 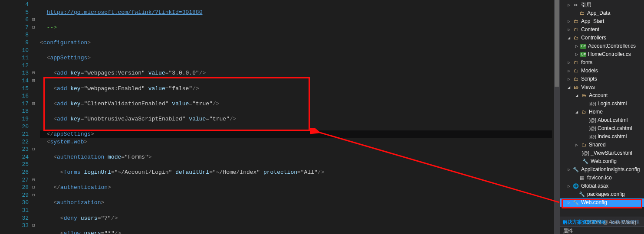 I want to click on node-label: Contact.cshtml, so click(x=614, y=128).